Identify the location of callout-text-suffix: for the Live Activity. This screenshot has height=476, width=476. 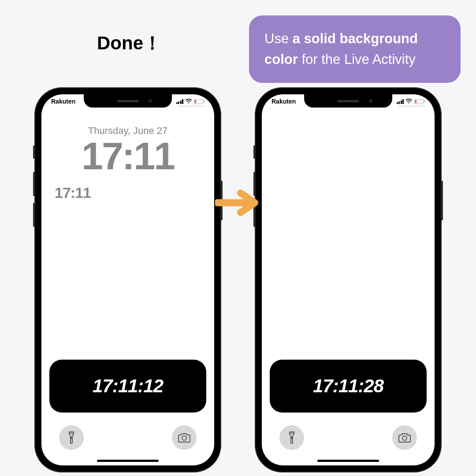
(357, 59).